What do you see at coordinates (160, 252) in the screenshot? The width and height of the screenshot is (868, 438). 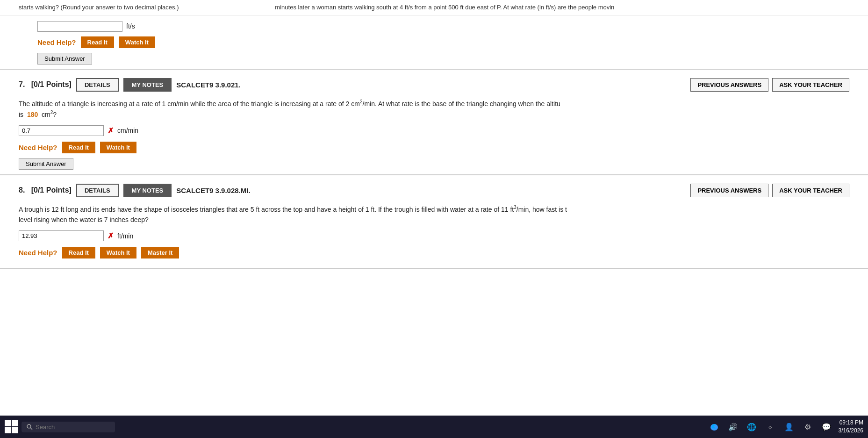 I see `question-8-master-it-button: Master It` at bounding box center [160, 252].